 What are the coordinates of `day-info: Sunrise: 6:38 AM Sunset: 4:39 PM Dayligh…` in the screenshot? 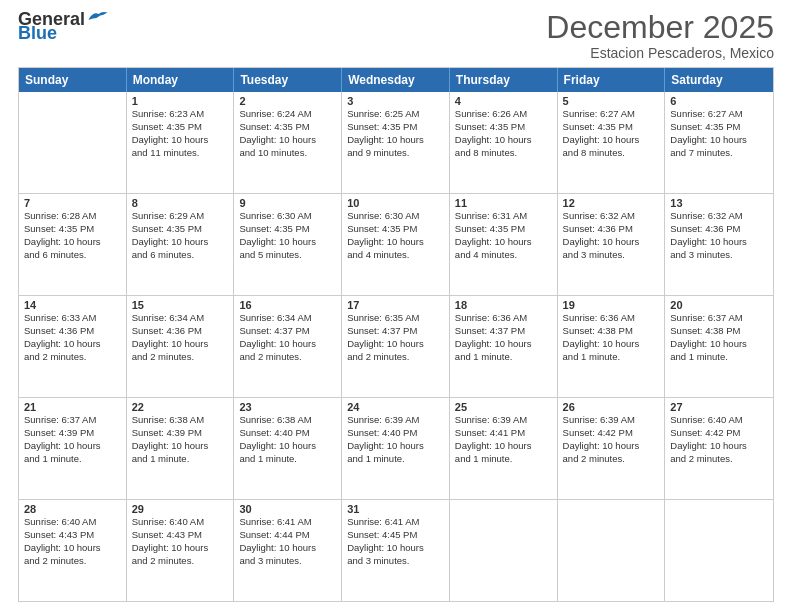 It's located at (180, 440).